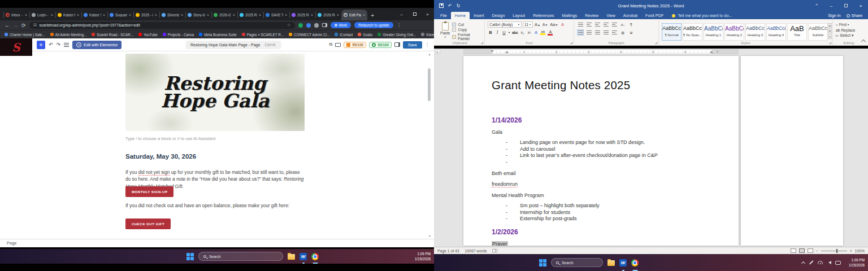 This screenshot has width=868, height=271. What do you see at coordinates (854, 16) in the screenshot?
I see `share-button: Share` at bounding box center [854, 16].